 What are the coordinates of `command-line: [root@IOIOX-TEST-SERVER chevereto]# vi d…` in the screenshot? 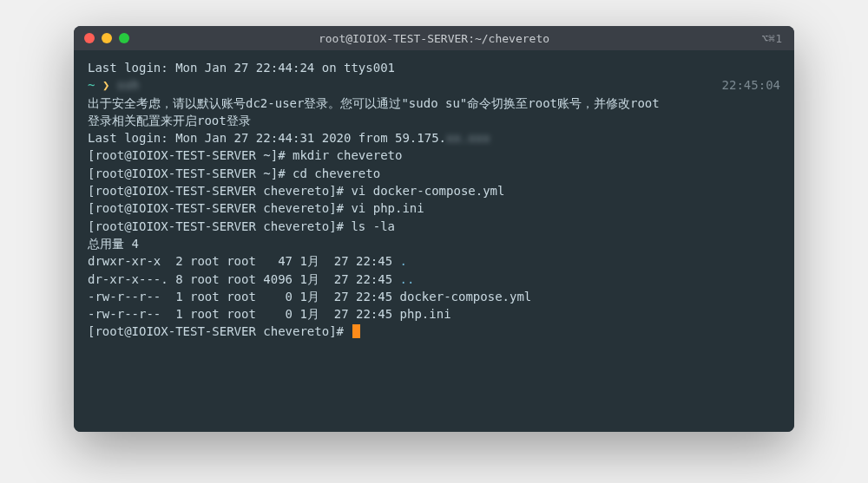 It's located at (434, 191).